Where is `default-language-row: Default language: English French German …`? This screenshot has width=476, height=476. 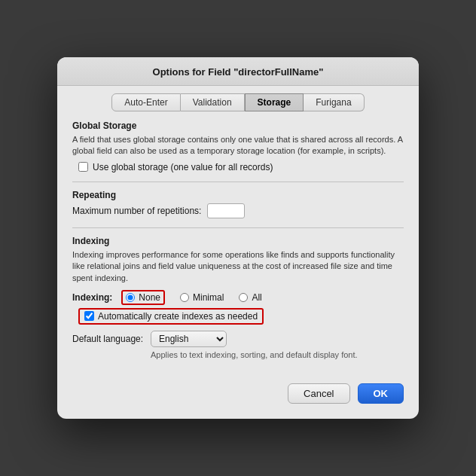
default-language-row: Default language: English French German … is located at coordinates (238, 339).